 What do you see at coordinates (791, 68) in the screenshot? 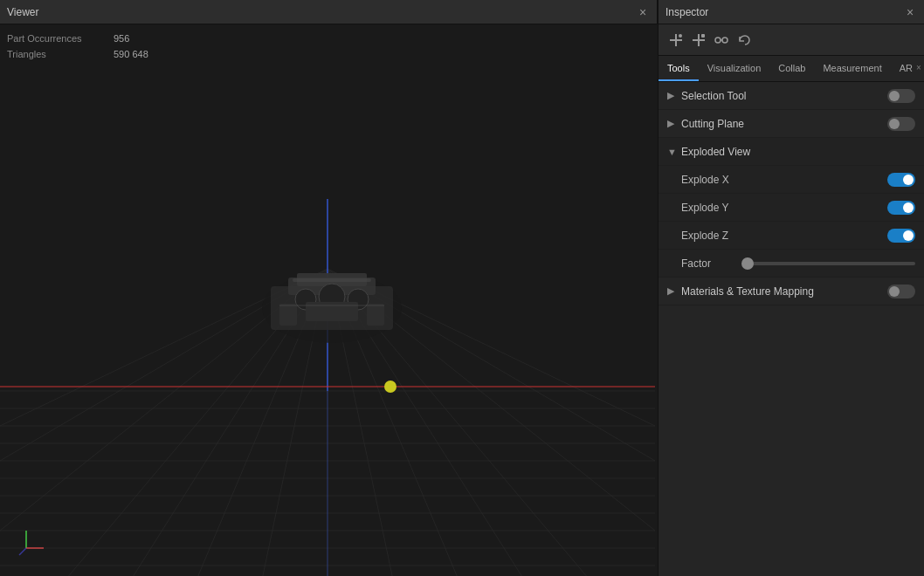
I see `tab-collab: Collab` at bounding box center [791, 68].